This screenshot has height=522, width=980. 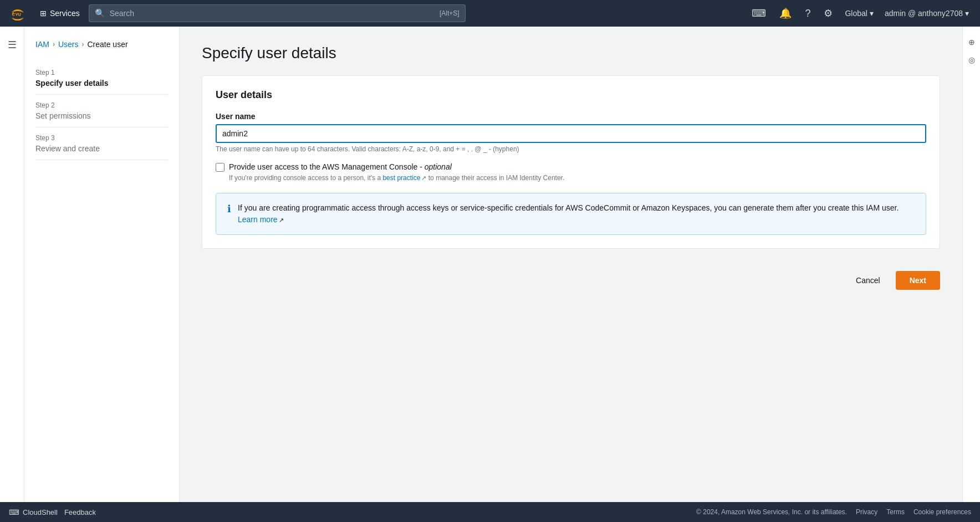 I want to click on search-icon: 🔍, so click(x=100, y=13).